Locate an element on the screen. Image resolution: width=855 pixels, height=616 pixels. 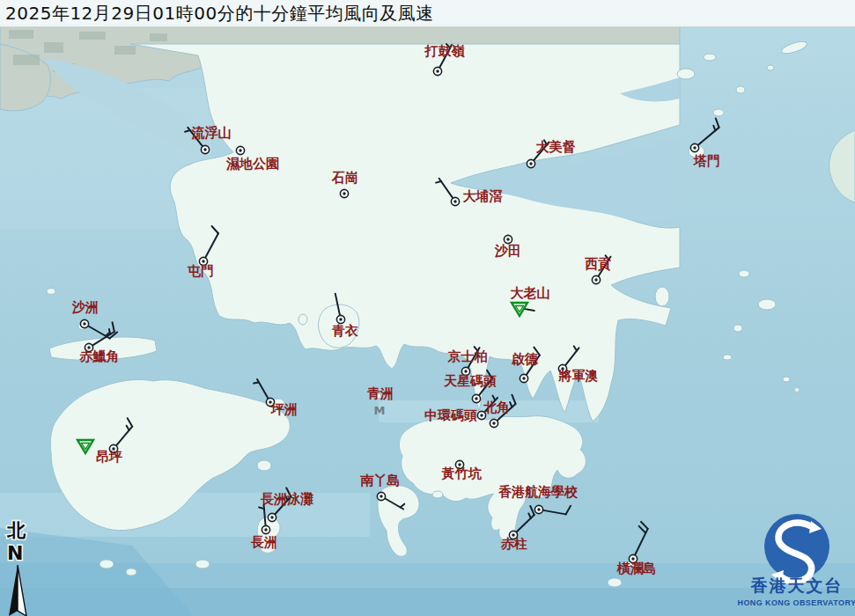
title-bar: 2025年12月29日01時00分的十分鐘平均風向及風速 is located at coordinates (428, 14).